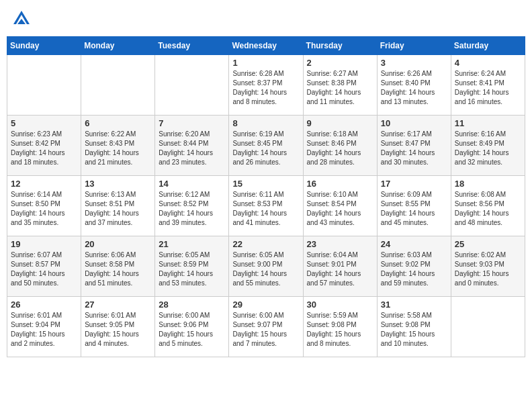 Image resolution: width=532 pixels, height=411 pixels. I want to click on week-row-2: 5Sunrise: 6:23 AM Sunset: 8:42 PM Daylig…, so click(266, 146).